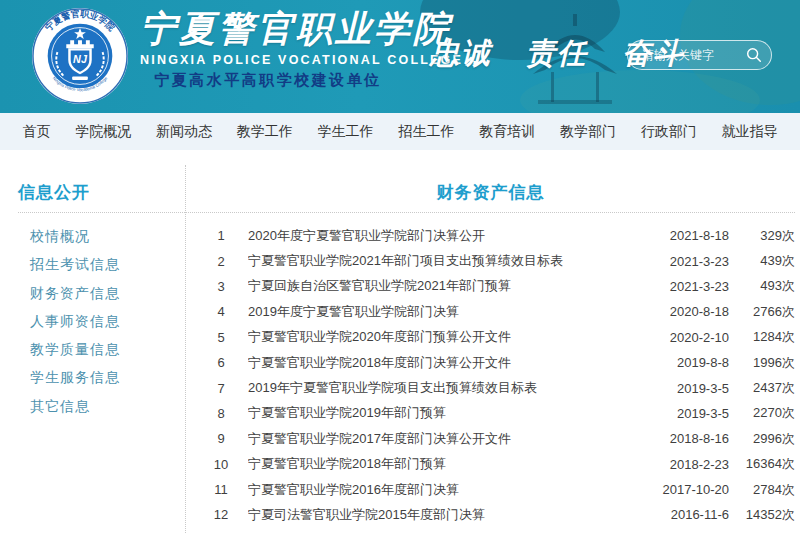 The width and height of the screenshot is (800, 533). I want to click on article-views: 14352次, so click(765, 515).